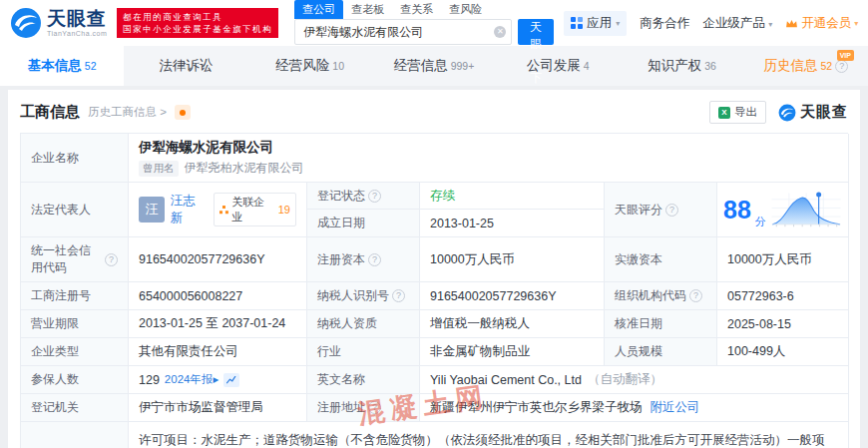 Image resolution: width=868 pixels, height=448 pixels. I want to click on field-label-uscc: 统一社会信用代码?, so click(75, 259).